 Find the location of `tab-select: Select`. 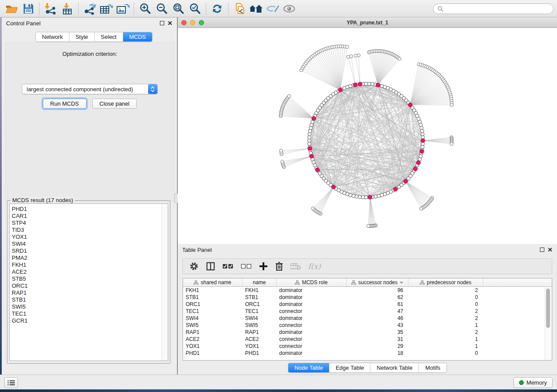

tab-select: Select is located at coordinates (109, 37).